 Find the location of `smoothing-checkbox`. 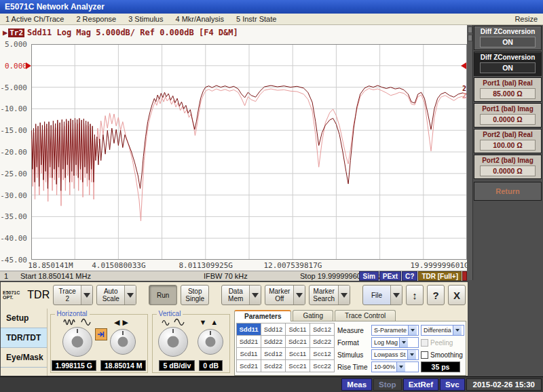

smoothing-checkbox is located at coordinates (425, 355).